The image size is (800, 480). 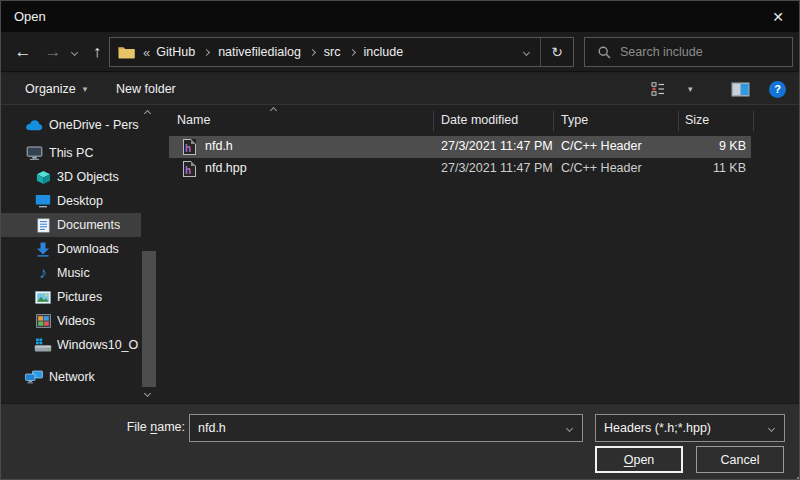 I want to click on sidebar-item-label: Music, so click(x=74, y=273).